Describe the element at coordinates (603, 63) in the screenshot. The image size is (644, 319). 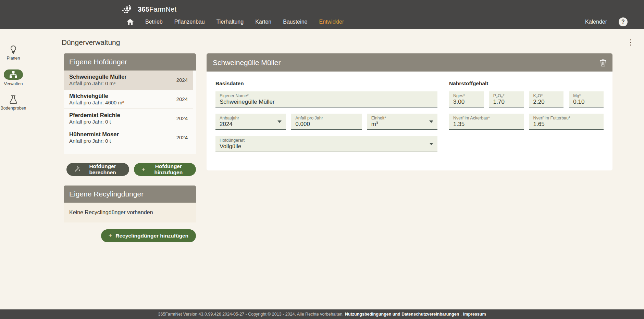
I see `trash-icon` at that location.